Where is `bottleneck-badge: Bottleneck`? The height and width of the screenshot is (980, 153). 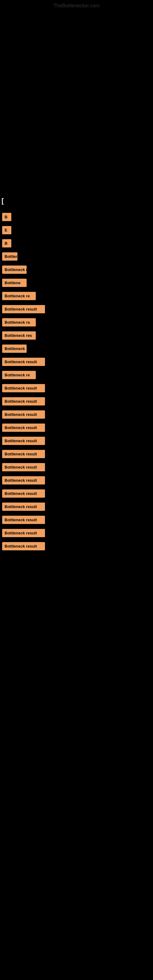
bottleneck-badge: Bottleneck is located at coordinates (14, 348).